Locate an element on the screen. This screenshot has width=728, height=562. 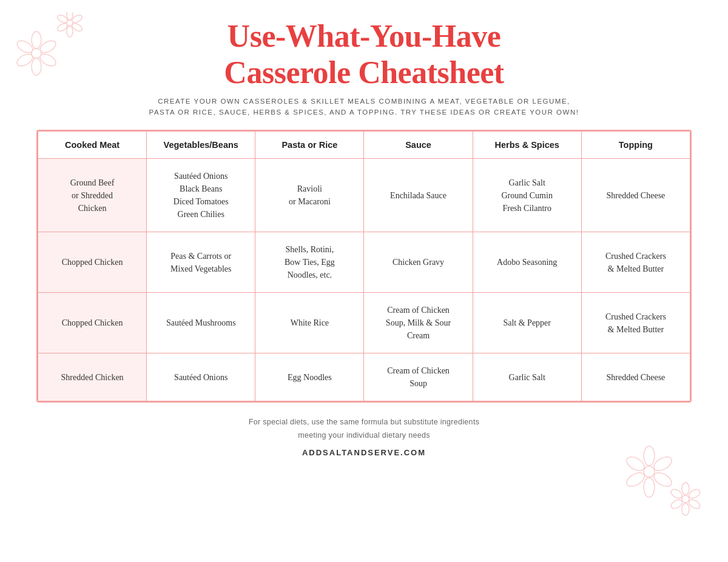
table-cell: Cream of ChickenSoup, Milk & SourCream is located at coordinates (419, 323).